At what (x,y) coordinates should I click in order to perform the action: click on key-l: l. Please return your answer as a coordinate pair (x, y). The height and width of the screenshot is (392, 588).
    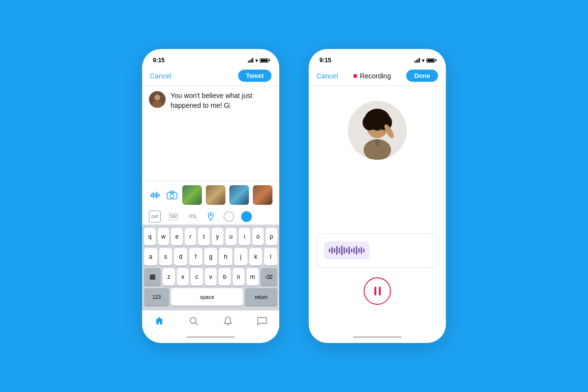
    Looking at the image, I should click on (270, 257).